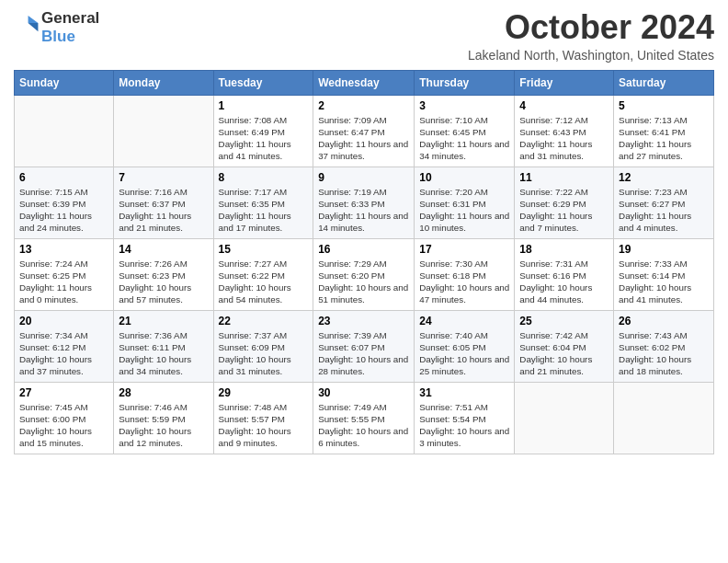 The width and height of the screenshot is (728, 563). Describe the element at coordinates (464, 393) in the screenshot. I see `day-number: 31` at that location.